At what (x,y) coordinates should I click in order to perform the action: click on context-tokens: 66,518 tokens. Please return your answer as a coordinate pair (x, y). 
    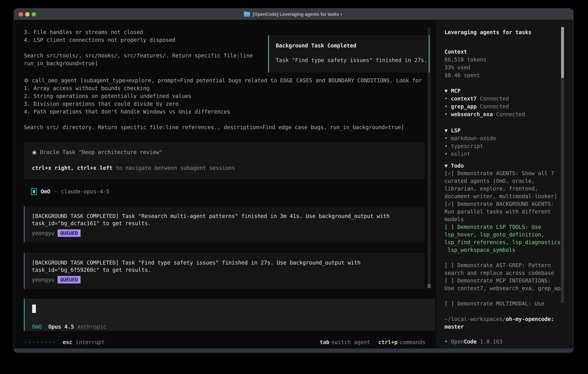
    Looking at the image, I should click on (465, 60).